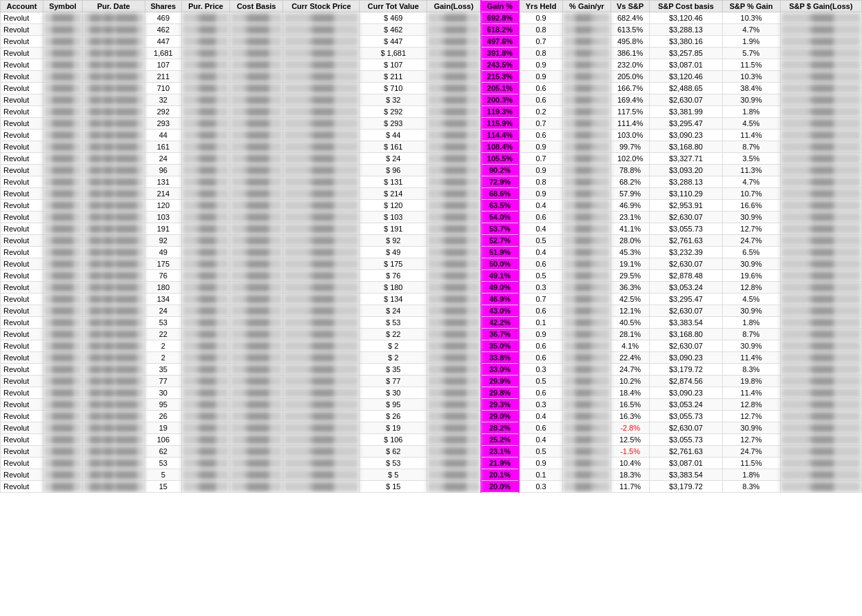 The width and height of the screenshot is (862, 616). Describe the element at coordinates (256, 7) in the screenshot. I see `col-header-cost-basis: Cost Basis` at that location.